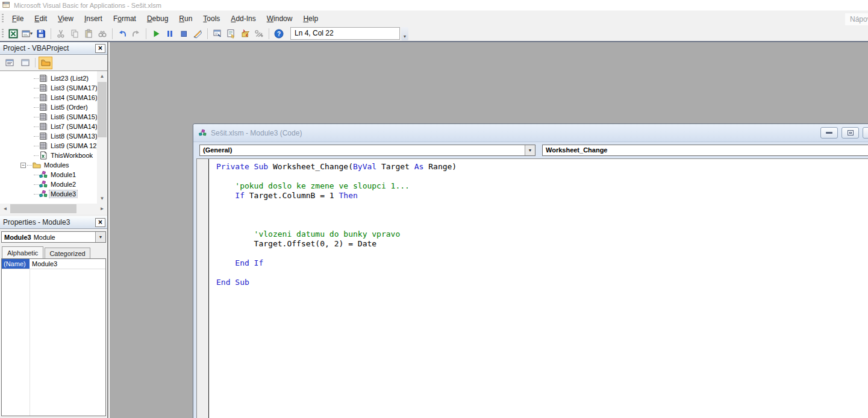 The image size is (868, 418). I want to click on procedure-dropdown-value: Worksheet_Change, so click(577, 150).